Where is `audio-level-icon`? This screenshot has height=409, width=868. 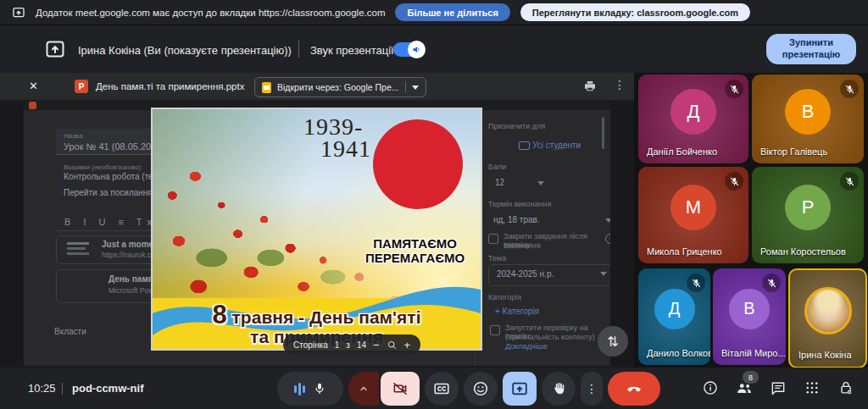 audio-level-icon is located at coordinates (300, 389).